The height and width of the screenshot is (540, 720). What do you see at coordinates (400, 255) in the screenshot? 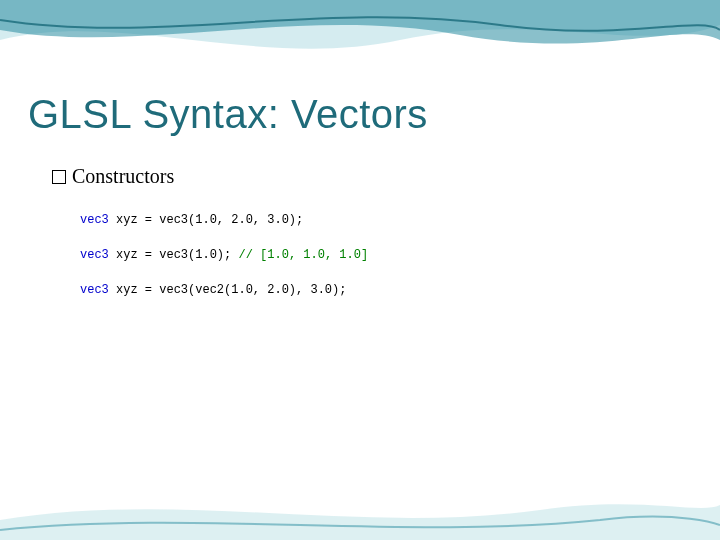
I see `code-block: vec3 xyz = vec3(1.0, 2.0, 3.0); vec3 xyz…` at bounding box center [400, 255].